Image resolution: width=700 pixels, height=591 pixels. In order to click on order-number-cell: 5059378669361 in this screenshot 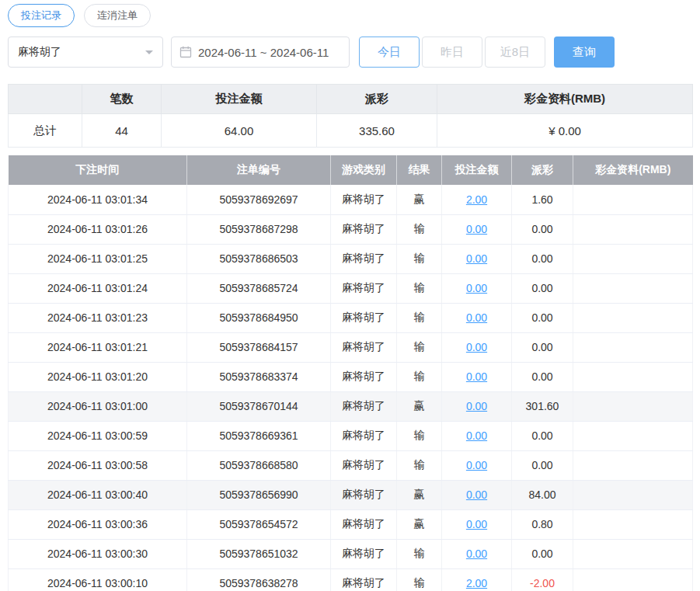, I will do `click(259, 436)`.